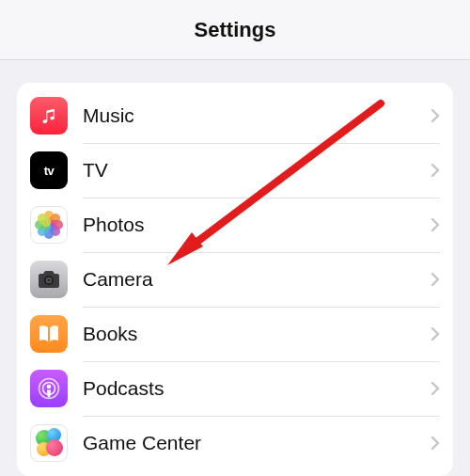  What do you see at coordinates (254, 389) in the screenshot?
I see `row-label: Podcasts` at bounding box center [254, 389].